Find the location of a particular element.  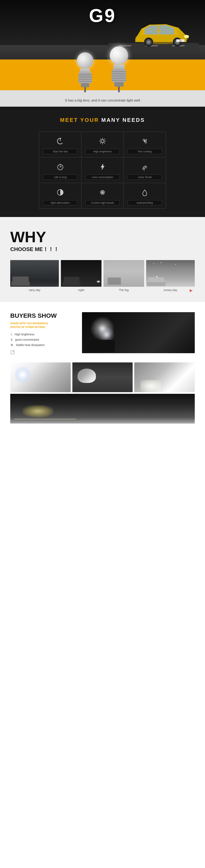

feature-label-4: Life is long is located at coordinates (60, 177).